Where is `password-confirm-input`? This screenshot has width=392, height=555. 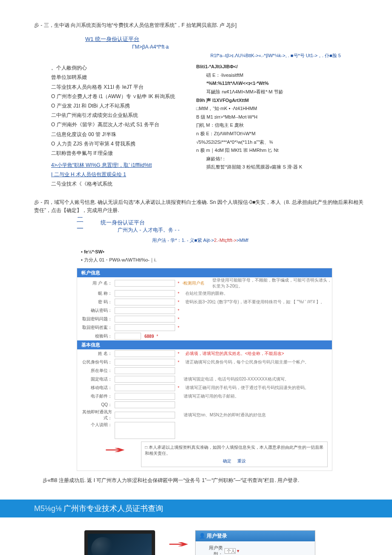
password-confirm-input is located at coordinates (145, 311).